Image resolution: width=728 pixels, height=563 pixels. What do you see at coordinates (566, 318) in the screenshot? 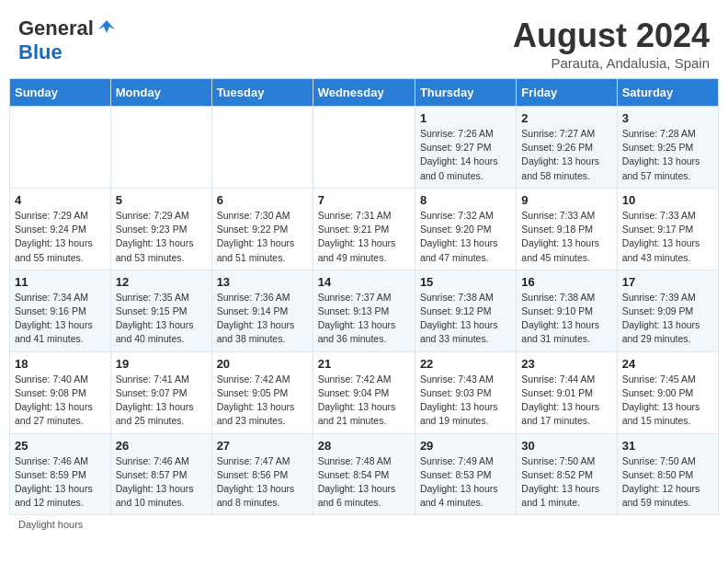
I see `day-info: Sunrise: 7:38 AMSunset: 9:10 PMDaylight:…` at bounding box center [566, 318].